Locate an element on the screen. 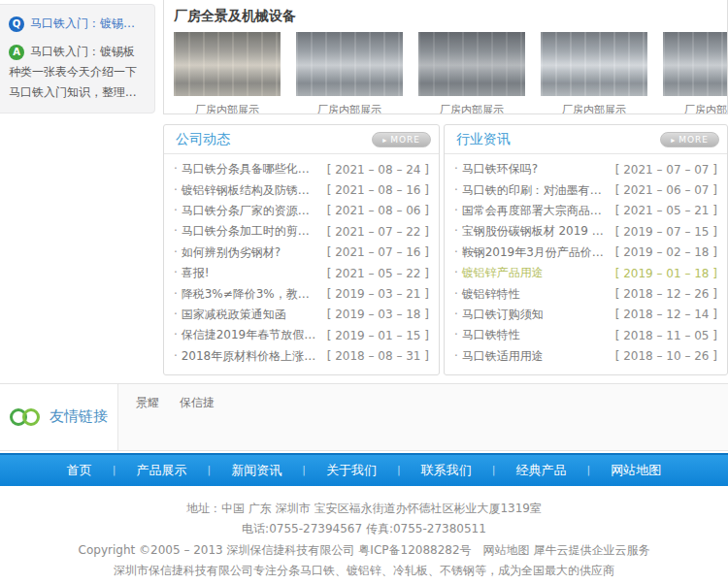 Image resolution: width=728 pixels, height=584 pixels. company-news-more-button: ▸MORE is located at coordinates (402, 140).